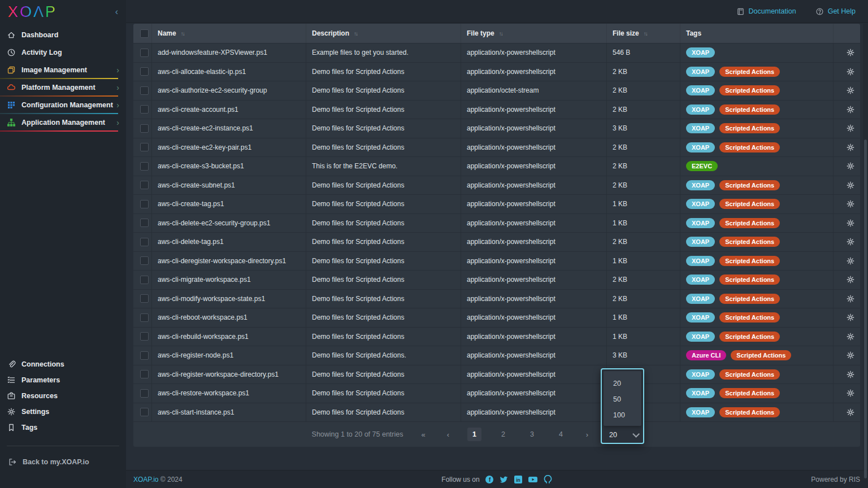 The height and width of the screenshot is (488, 868). What do you see at coordinates (497, 242) in the screenshot?
I see `table-row: aws-cli-delete-tag.ps1 Demo files for Sc…` at bounding box center [497, 242].